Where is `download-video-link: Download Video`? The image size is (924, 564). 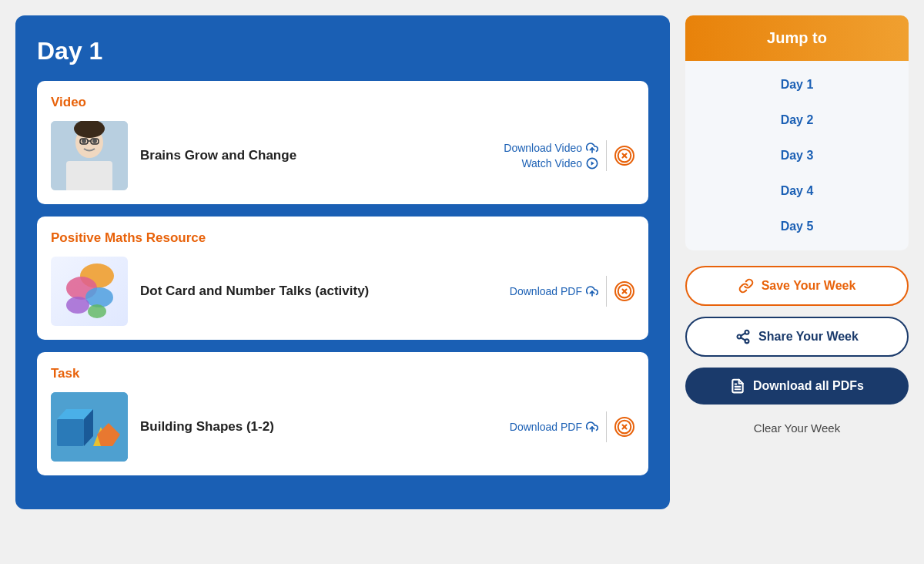
download-video-link: Download Video is located at coordinates (551, 148).